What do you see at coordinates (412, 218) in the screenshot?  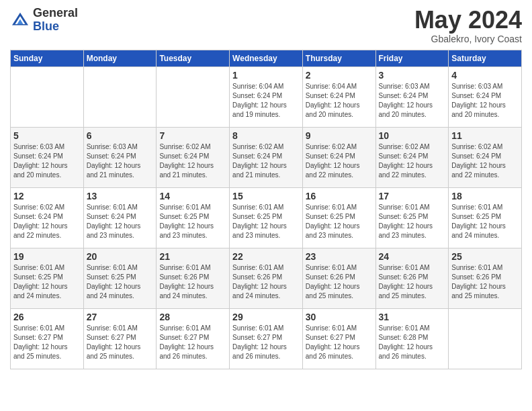 I see `day-cell: 17Sunrise: 6:01 AM Sunset: 6:25 PM Dayli…` at bounding box center [412, 218].